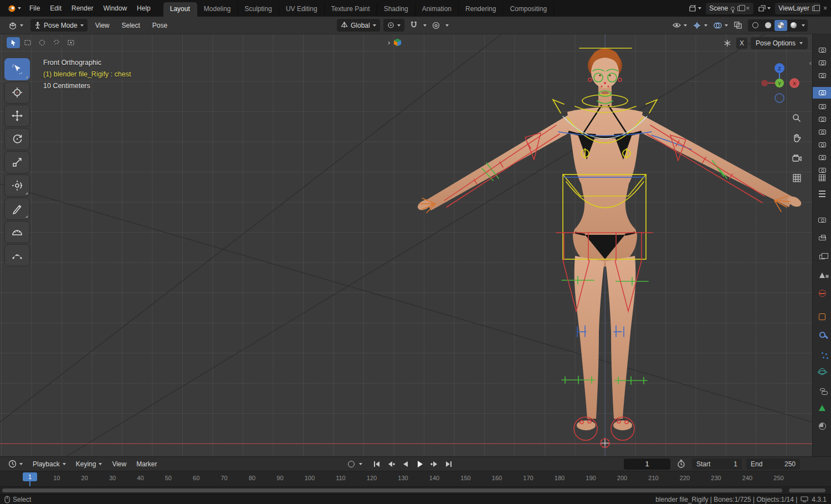 This screenshot has width=831, height=504. I want to click on previous-keyframe-button, so click(391, 464).